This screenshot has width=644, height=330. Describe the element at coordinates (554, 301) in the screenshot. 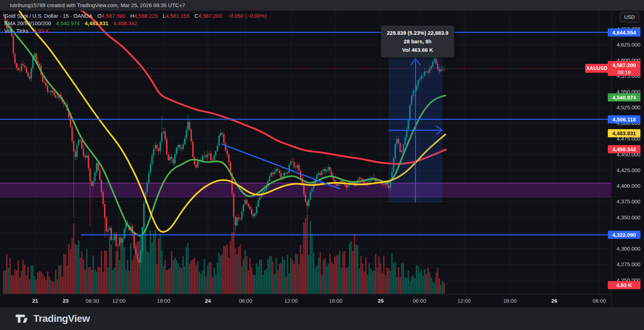

I see `time-tick-label: 26` at that location.